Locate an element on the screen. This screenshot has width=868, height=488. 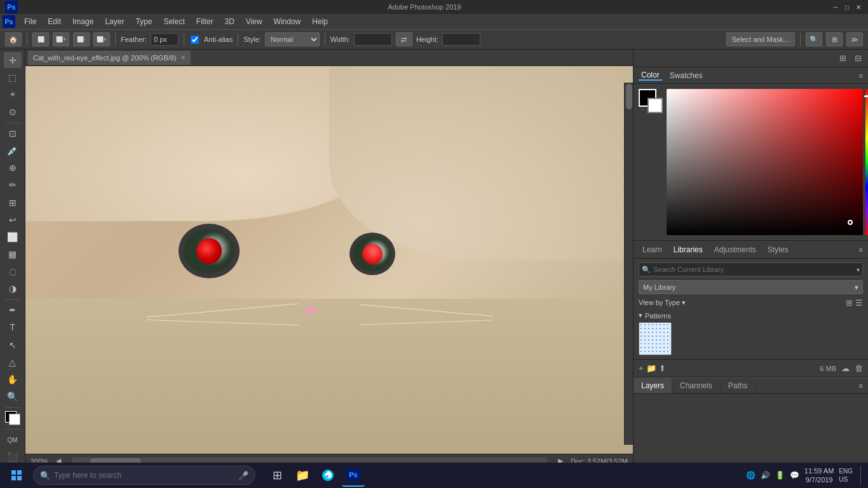
heal-tool: ⊕ is located at coordinates (13, 168).